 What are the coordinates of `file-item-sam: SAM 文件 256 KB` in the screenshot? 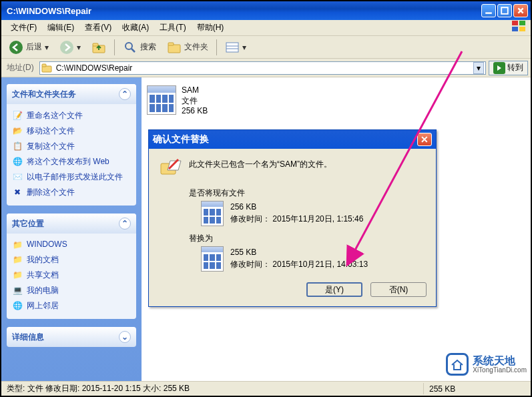 It's located at (211, 101).